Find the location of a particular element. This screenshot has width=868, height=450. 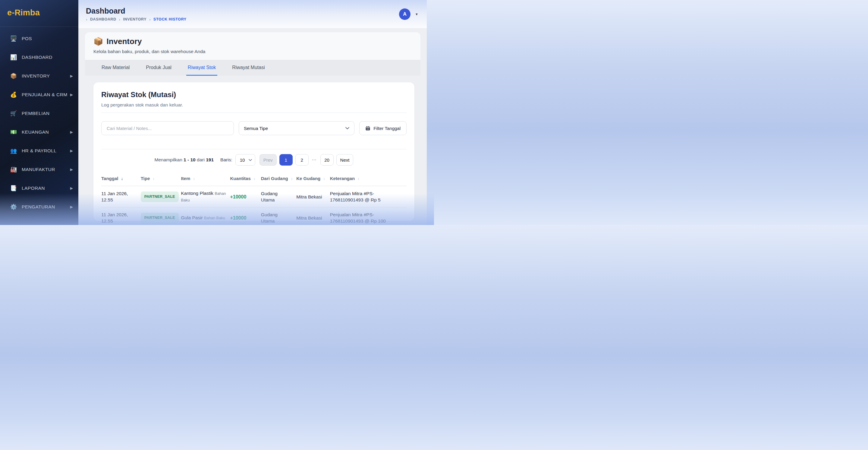

filter-row: Semua Tipe Filter Tanggal is located at coordinates (254, 128).